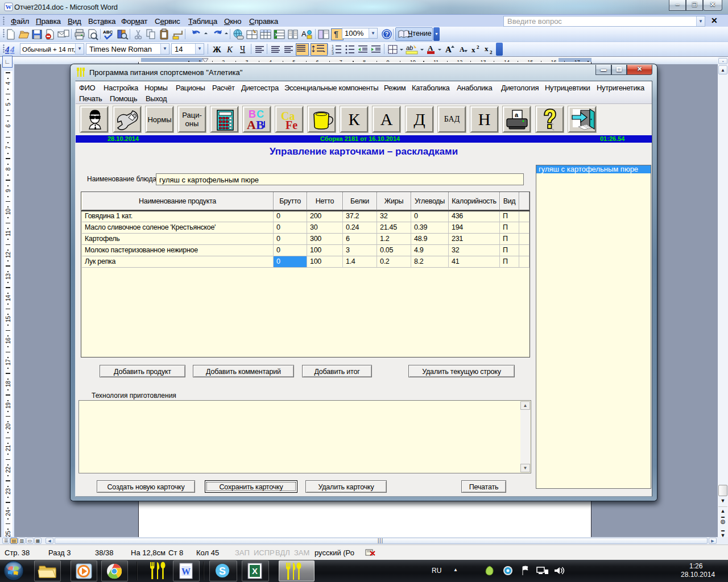  I want to click on svg-text: К, so click(230, 49).